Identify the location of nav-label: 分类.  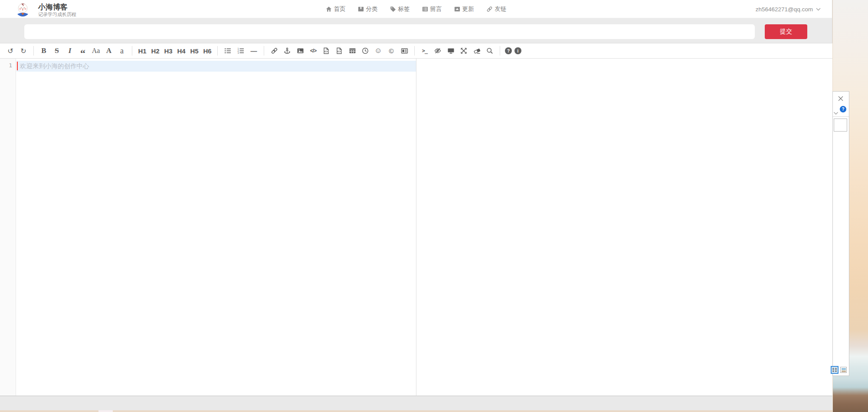
(372, 9).